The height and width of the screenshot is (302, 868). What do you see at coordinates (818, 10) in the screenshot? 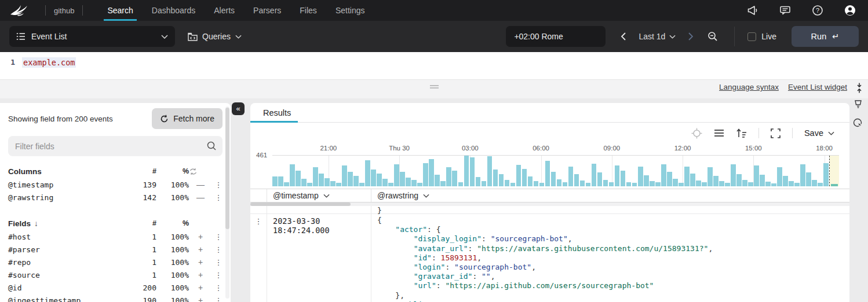
I see `help-icon: ?` at bounding box center [818, 10].